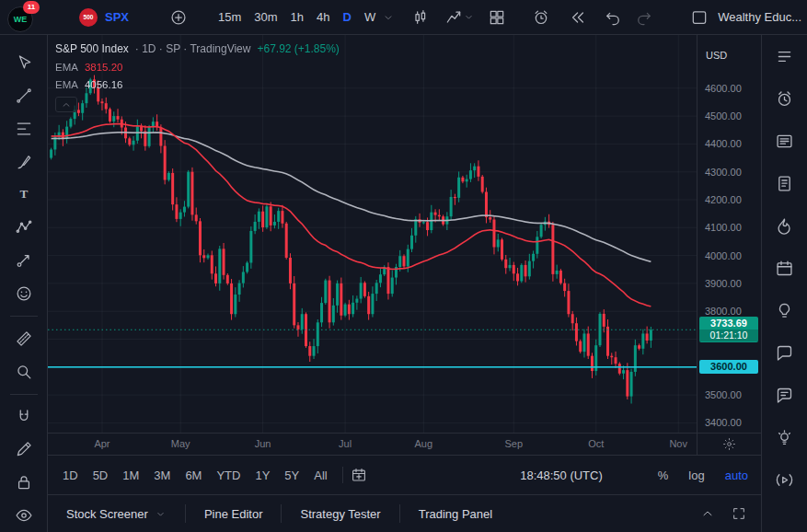 This screenshot has width=807, height=532. Describe the element at coordinates (785, 437) in the screenshot. I see `help-button` at that location.